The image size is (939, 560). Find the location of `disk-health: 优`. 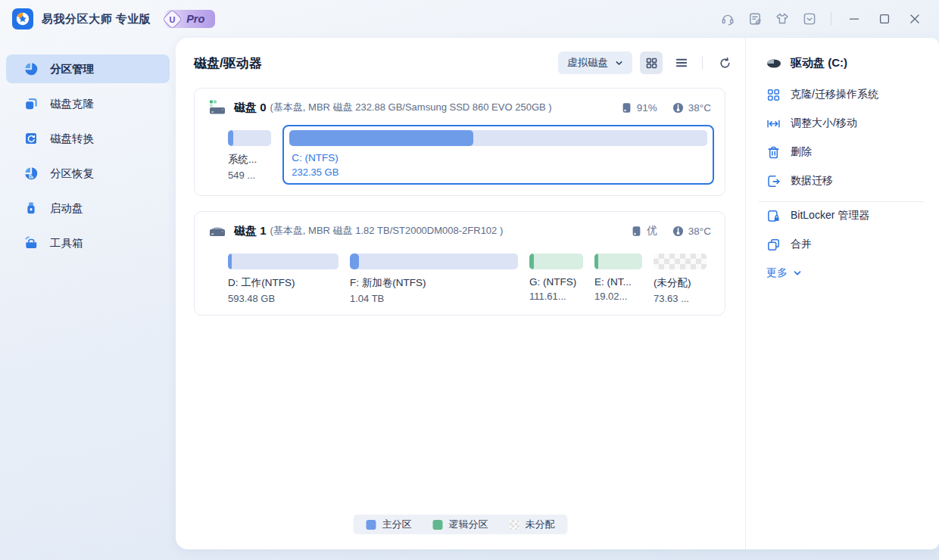

disk-health: 优 is located at coordinates (644, 231).